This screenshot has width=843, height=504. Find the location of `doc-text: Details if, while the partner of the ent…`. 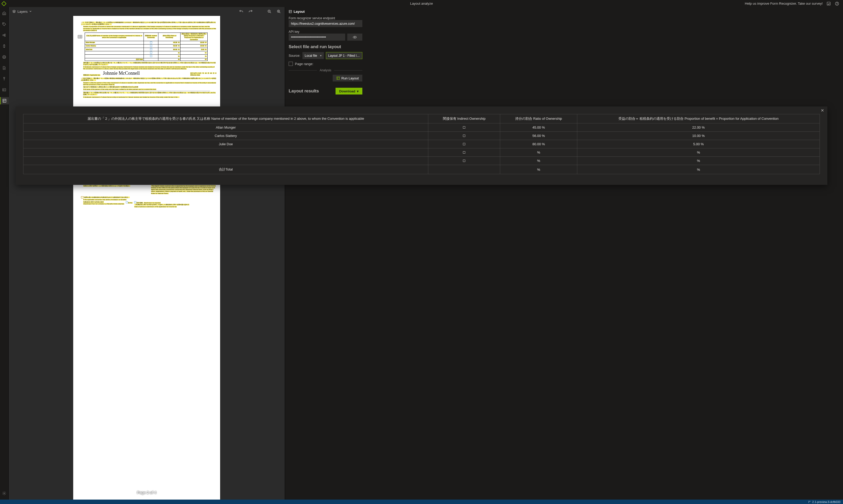

doc-text: Details if, while the partner of the ent… is located at coordinates (150, 84).